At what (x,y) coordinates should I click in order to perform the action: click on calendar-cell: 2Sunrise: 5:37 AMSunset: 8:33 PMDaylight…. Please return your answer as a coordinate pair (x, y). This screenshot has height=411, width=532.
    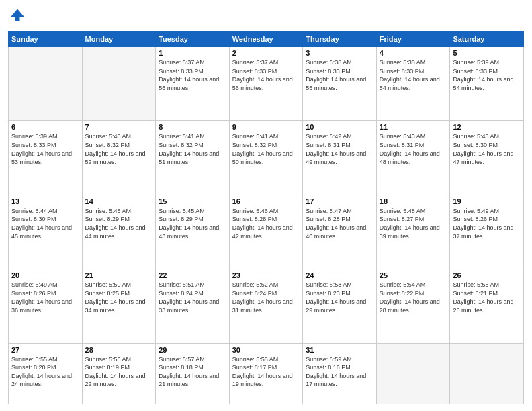
    Looking at the image, I should click on (266, 84).